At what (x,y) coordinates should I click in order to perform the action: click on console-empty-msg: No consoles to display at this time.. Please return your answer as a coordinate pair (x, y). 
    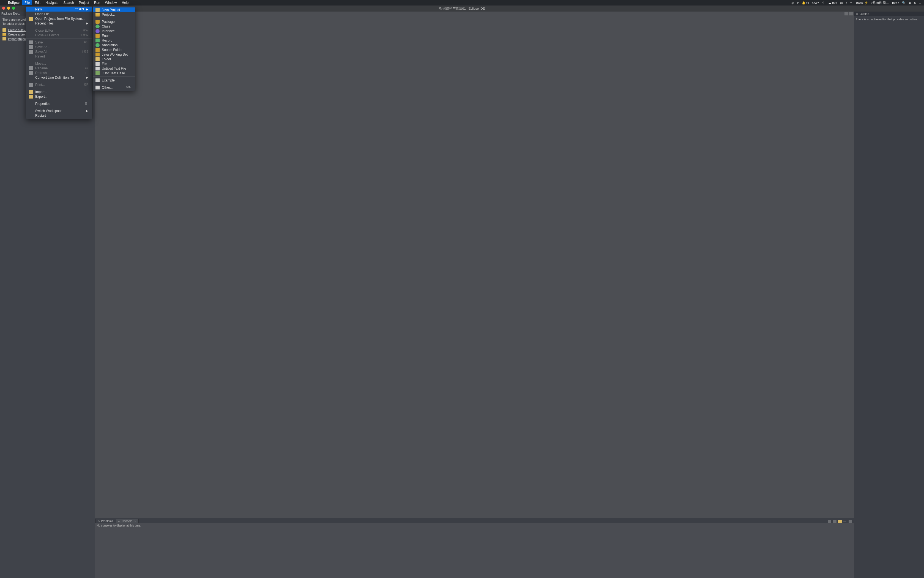
    Looking at the image, I should click on (119, 525).